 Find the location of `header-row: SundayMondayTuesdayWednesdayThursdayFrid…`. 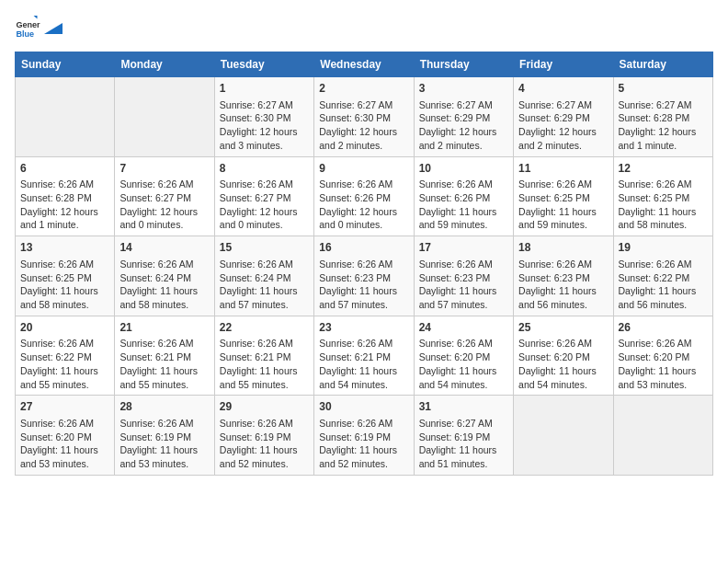

header-row: SundayMondayTuesdayWednesdayThursdayFrid… is located at coordinates (364, 64).